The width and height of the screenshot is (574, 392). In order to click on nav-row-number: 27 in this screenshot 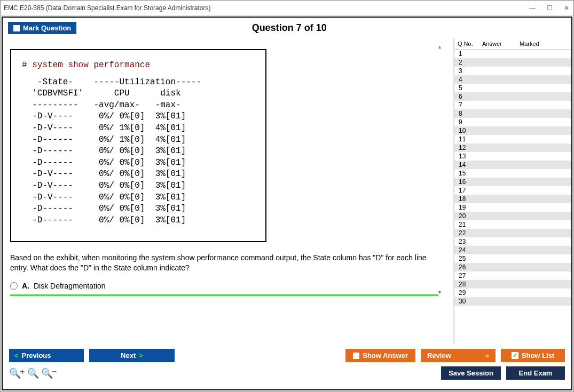, I will do `click(467, 276)`.